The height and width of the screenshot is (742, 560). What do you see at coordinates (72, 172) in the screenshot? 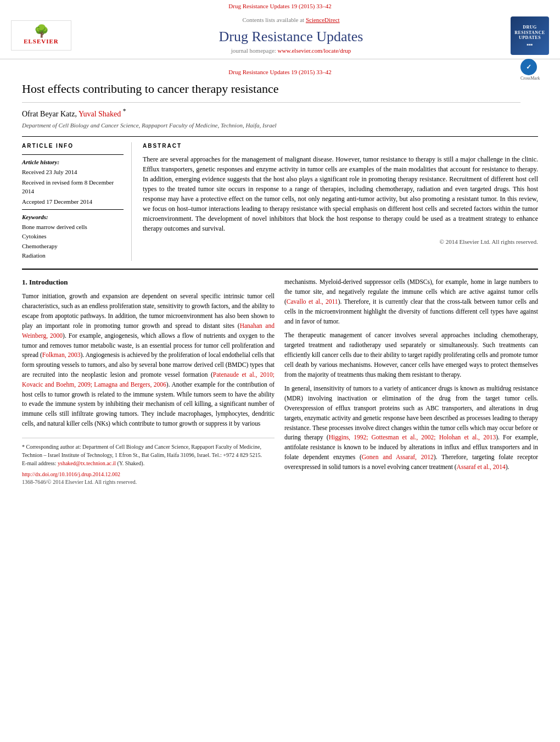
I see `received-date: Received 23 July 2014` at bounding box center [72, 172].